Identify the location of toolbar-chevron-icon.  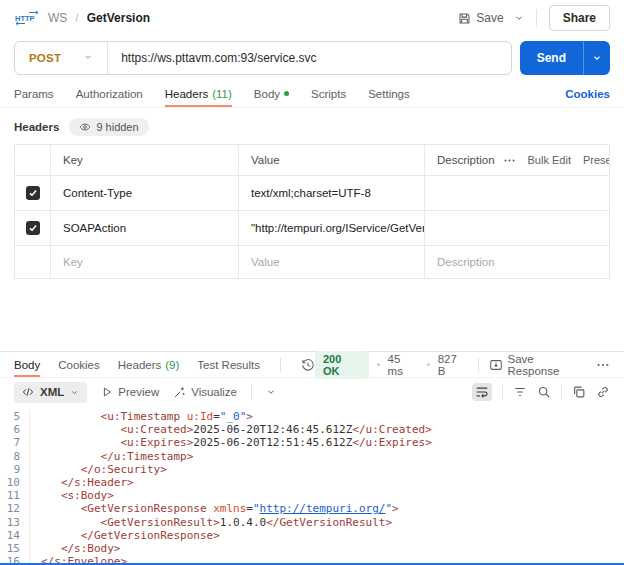
(271, 392).